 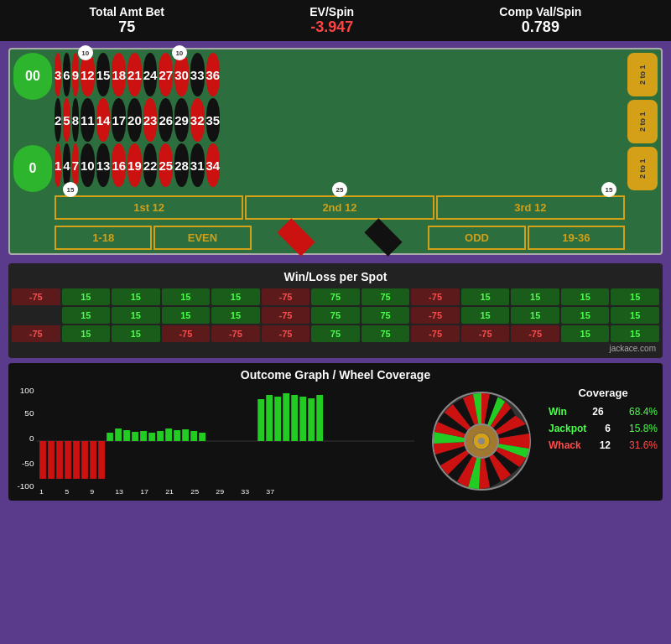 I want to click on cell-8: 8, so click(x=75, y=120).